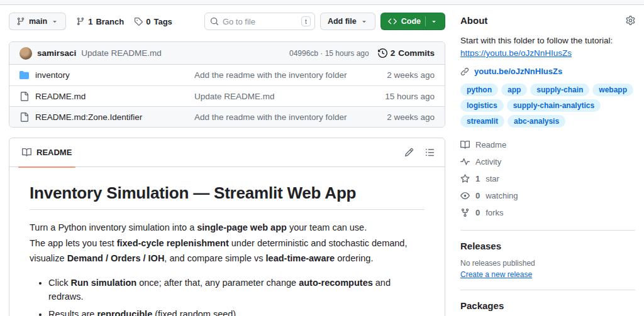 Image resolution: width=644 pixels, height=316 pixels. What do you see at coordinates (465, 212) in the screenshot?
I see `fork-icon` at bounding box center [465, 212].